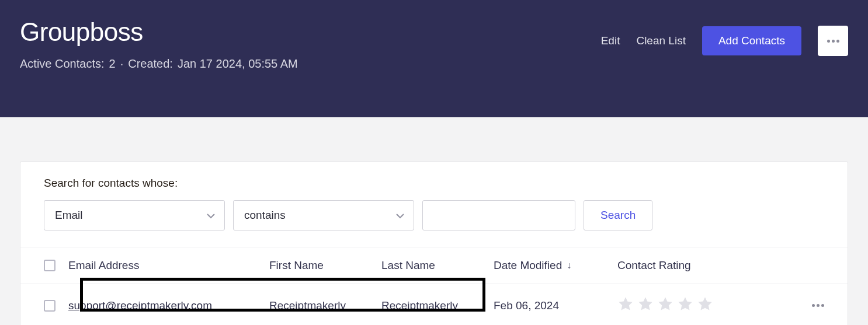 Image resolution: width=868 pixels, height=325 pixels. I want to click on row-email-cell: support@receiptmakerly.com, so click(169, 306).